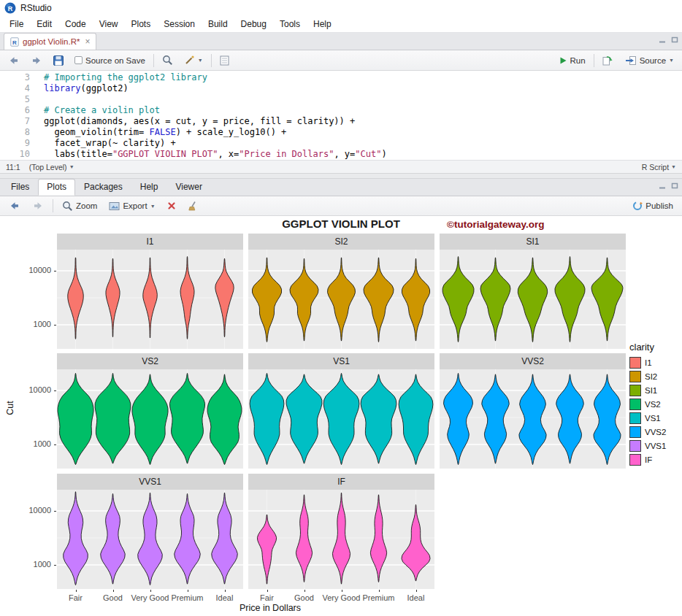  Describe the element at coordinates (594, 61) in the screenshot. I see `toolbar-separator` at that location.